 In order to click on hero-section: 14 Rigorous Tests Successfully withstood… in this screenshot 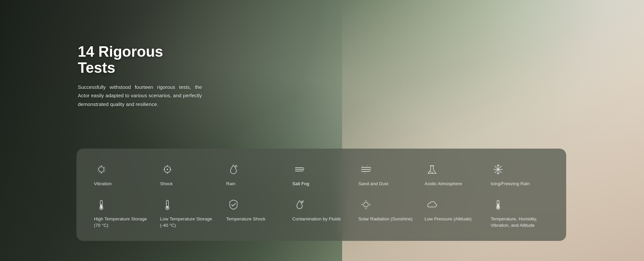, I will do `click(140, 76)`.